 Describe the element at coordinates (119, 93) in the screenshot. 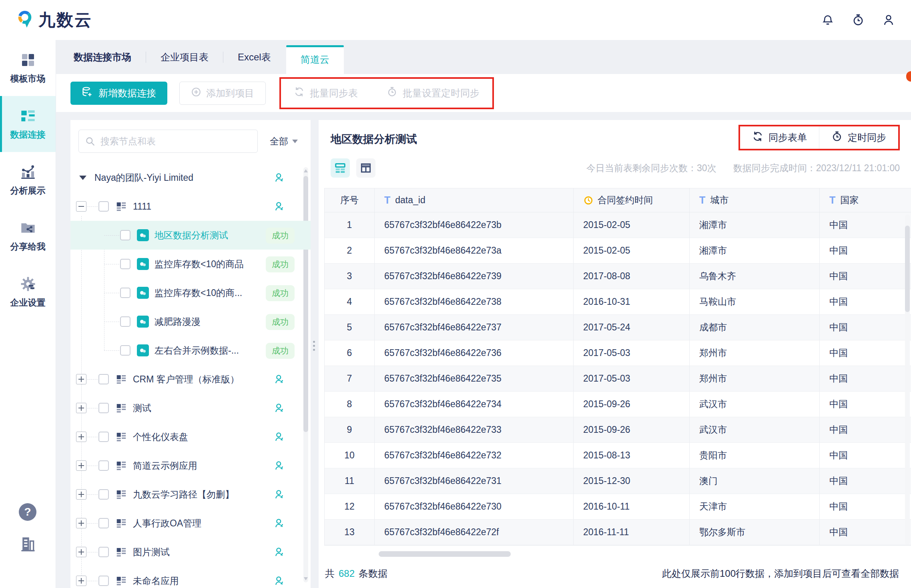

I see `new-data-connection-button: 新增数据连接` at that location.